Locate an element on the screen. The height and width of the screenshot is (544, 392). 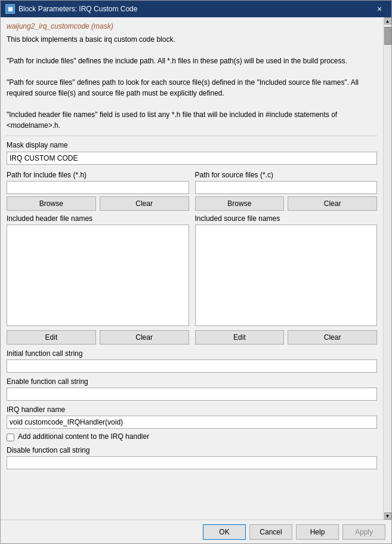
desc-line1: This block implements a basic irq custom… is located at coordinates (192, 39).